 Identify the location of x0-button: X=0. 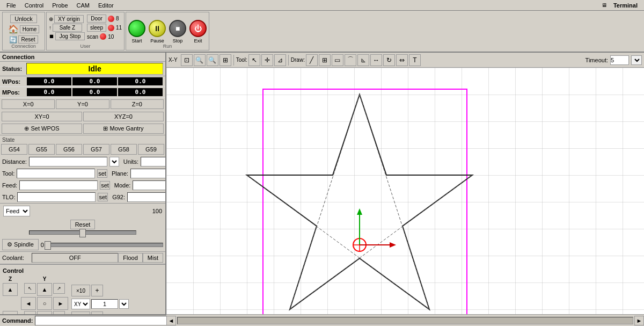
(28, 104).